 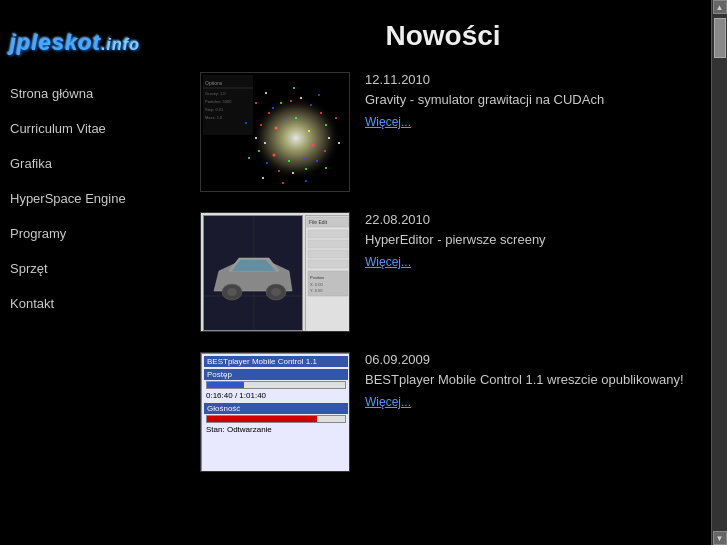 What do you see at coordinates (214, 110) in the screenshot?
I see `svg-text: Step: 0.01` at bounding box center [214, 110].